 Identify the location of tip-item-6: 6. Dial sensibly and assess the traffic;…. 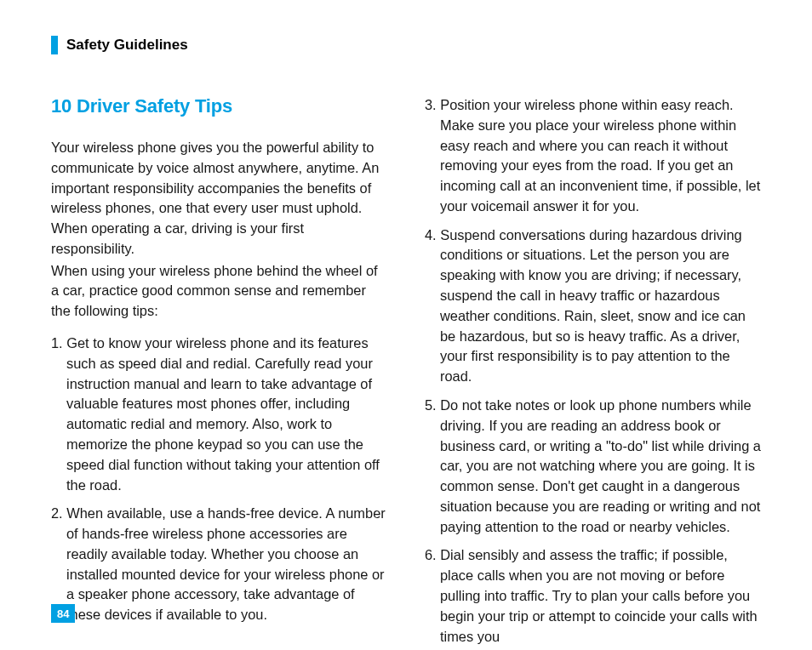
(592, 596).